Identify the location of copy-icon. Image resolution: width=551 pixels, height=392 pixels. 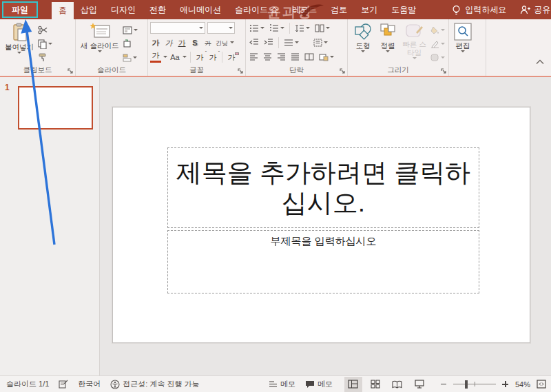
(43, 44).